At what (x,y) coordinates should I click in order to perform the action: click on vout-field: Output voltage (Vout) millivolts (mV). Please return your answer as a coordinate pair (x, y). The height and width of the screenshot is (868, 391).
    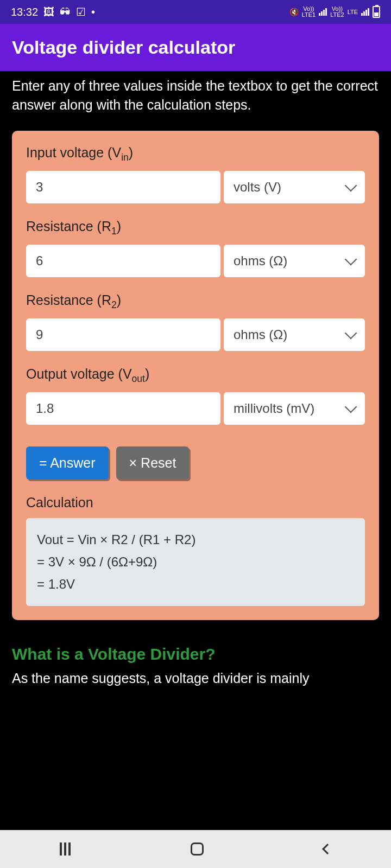
    Looking at the image, I should click on (195, 395).